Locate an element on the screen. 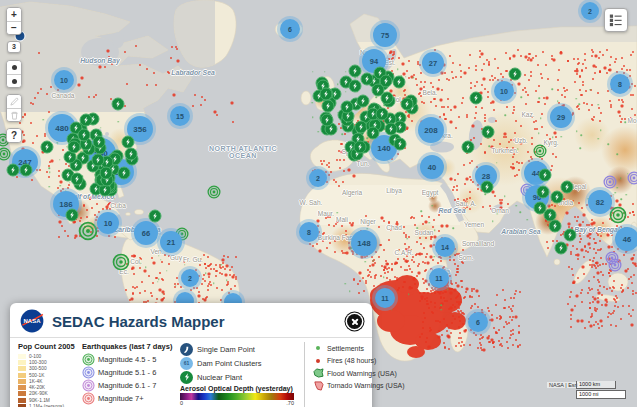 This screenshot has width=637, height=407. cluster-marker: 15 is located at coordinates (180, 116).